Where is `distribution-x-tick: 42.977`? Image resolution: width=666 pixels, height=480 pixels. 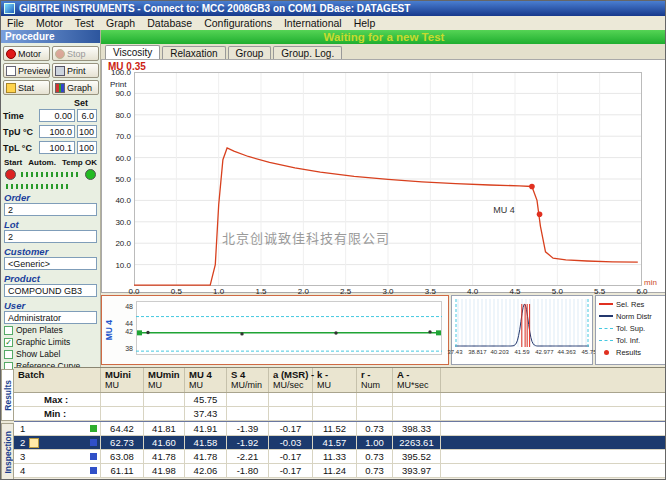 distribution-x-tick: 42.977 is located at coordinates (544, 352).